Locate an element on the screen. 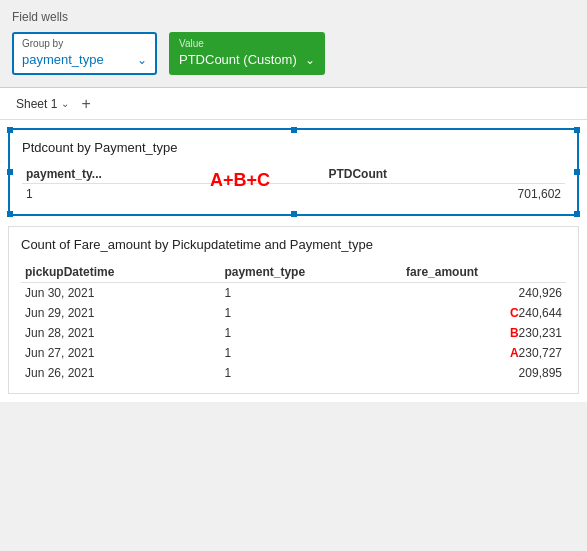  lower-row-date: Jun 28, 2021 is located at coordinates (120, 333).